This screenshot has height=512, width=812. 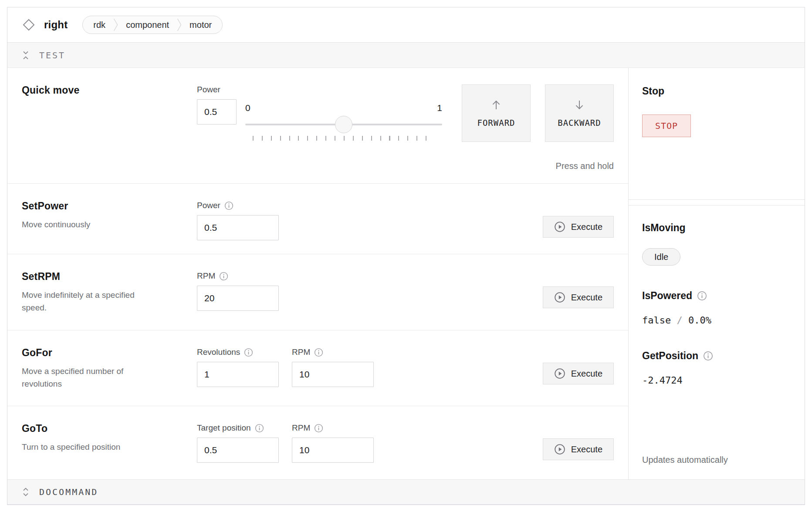 What do you see at coordinates (579, 449) in the screenshot?
I see `go-to-execute-button: Execute` at bounding box center [579, 449].